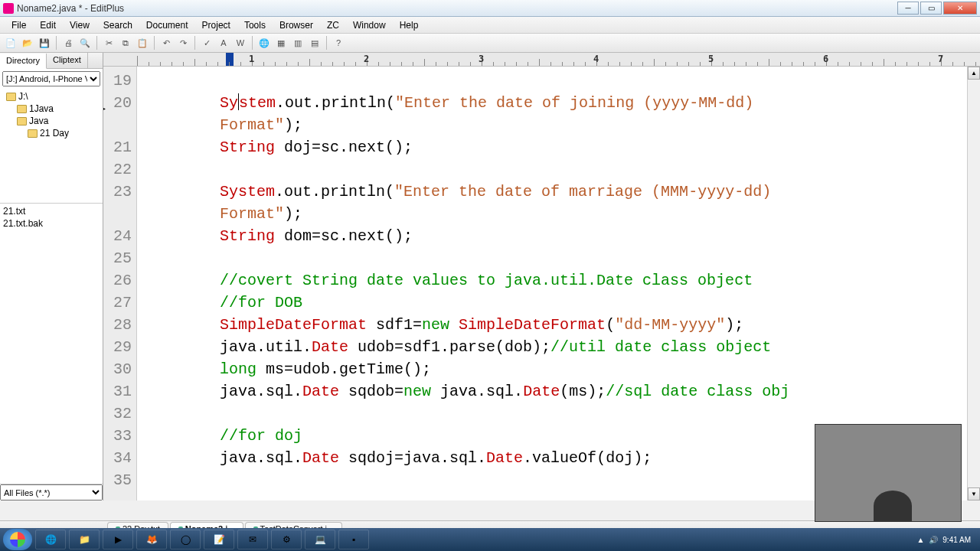 This screenshot has width=980, height=551. Describe the element at coordinates (946, 540) in the screenshot. I see `system-tray: ▲ 🔊 9:41 AM` at that location.